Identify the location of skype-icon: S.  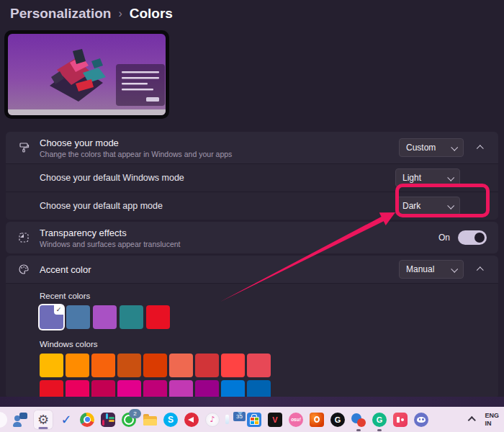
(171, 420).